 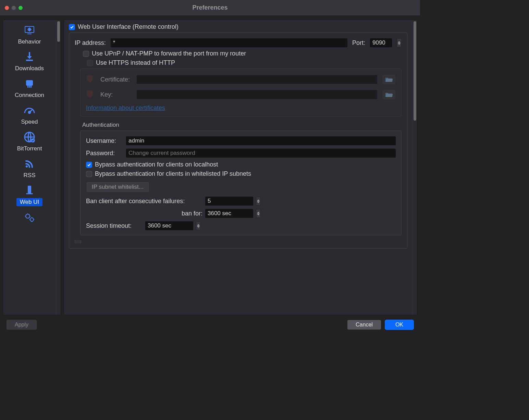 I want to click on sidebar-item-advanced, so click(x=29, y=218).